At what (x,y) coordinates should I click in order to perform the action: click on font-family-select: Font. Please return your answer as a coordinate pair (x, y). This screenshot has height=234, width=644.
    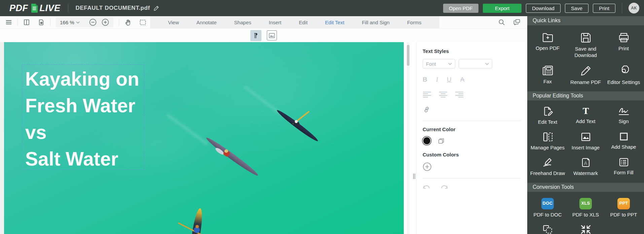
    Looking at the image, I should click on (439, 64).